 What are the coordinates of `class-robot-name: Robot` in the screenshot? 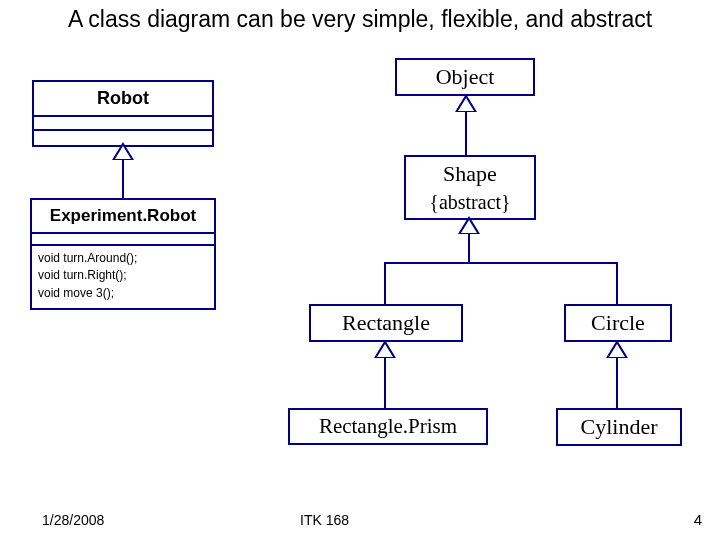 It's located at (123, 98).